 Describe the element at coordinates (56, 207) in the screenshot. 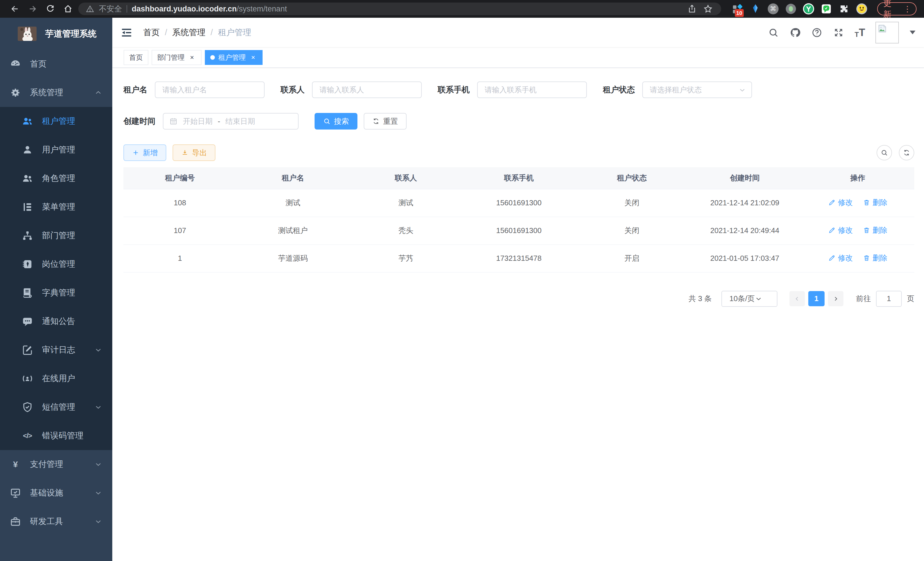

I see `sidebar-item-menu: 菜单管理` at that location.